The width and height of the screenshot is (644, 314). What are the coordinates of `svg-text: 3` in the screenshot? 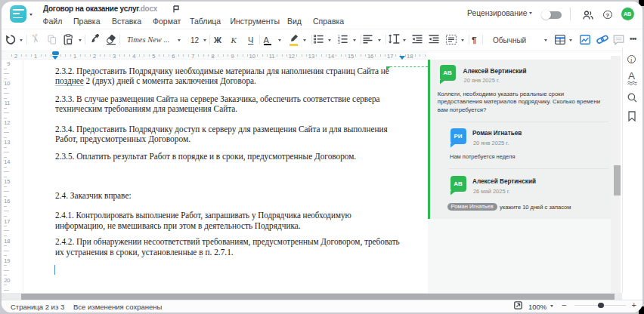 It's located at (339, 42).